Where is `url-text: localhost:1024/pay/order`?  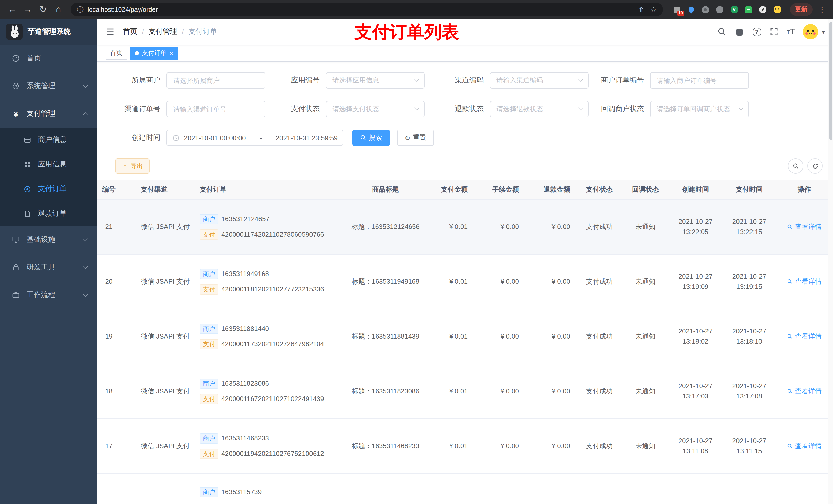 url-text: localhost:1024/pay/order is located at coordinates (123, 9).